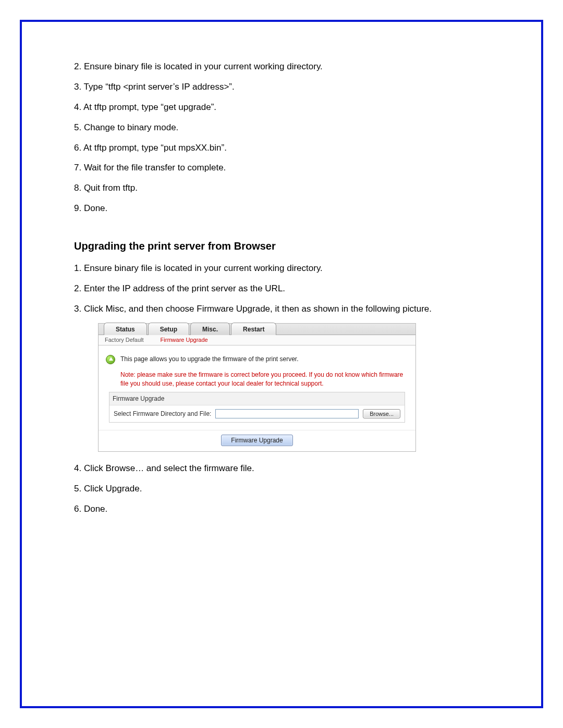  What do you see at coordinates (253, 329) in the screenshot?
I see `tab-restart: Restart` at bounding box center [253, 329].